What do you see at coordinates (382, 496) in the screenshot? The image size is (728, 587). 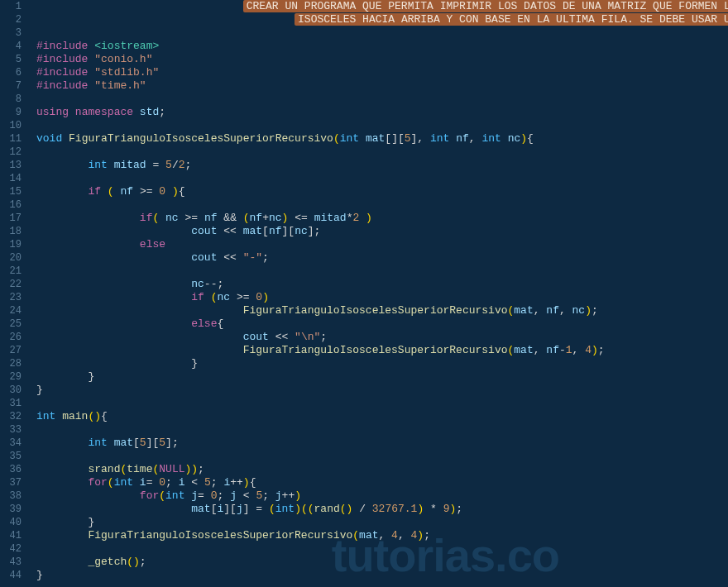 I see `code-line: for(int j= 0; j < 5; j++)` at bounding box center [382, 496].